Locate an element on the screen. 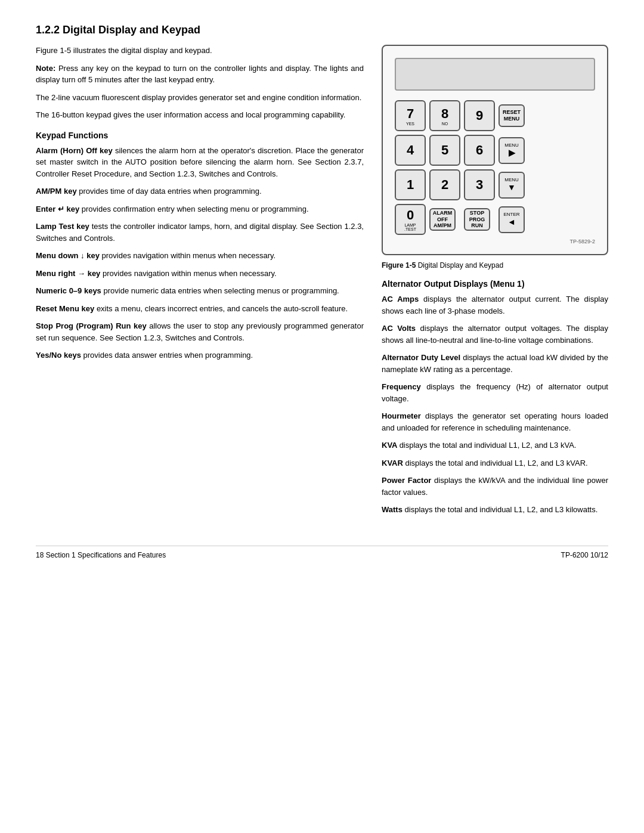 This screenshot has width=644, height=833. intro-text: Figure 1-5 illustrates the digital displ… is located at coordinates (200, 51).